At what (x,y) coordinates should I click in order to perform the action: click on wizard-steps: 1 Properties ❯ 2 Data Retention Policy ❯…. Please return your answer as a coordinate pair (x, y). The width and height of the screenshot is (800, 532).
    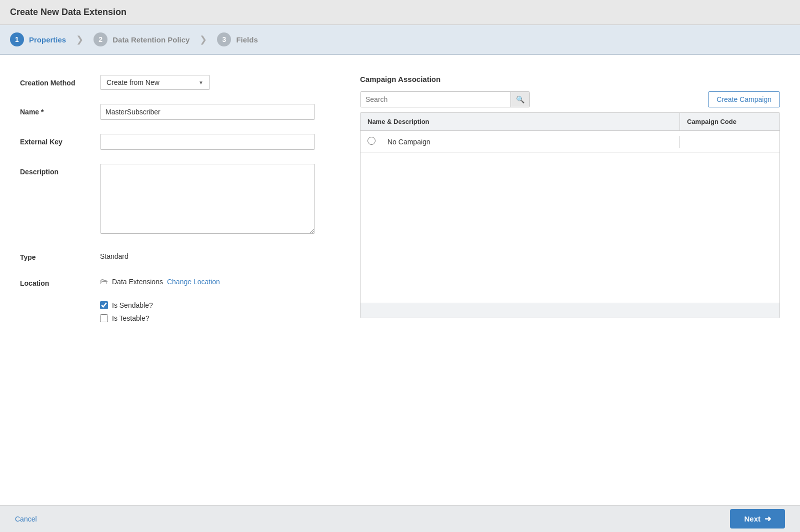
    Looking at the image, I should click on (400, 40).